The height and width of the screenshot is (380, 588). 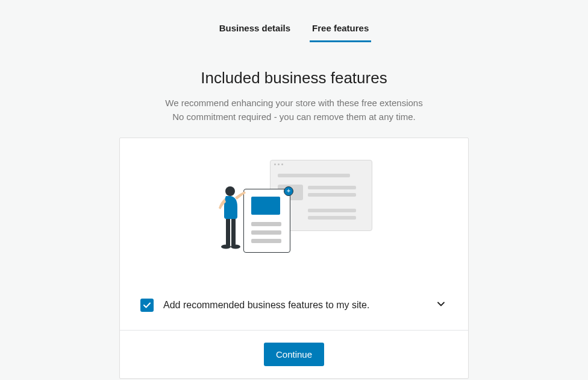 What do you see at coordinates (294, 117) in the screenshot?
I see `subtitle-line-2: No commitment required - you can remove …` at bounding box center [294, 117].